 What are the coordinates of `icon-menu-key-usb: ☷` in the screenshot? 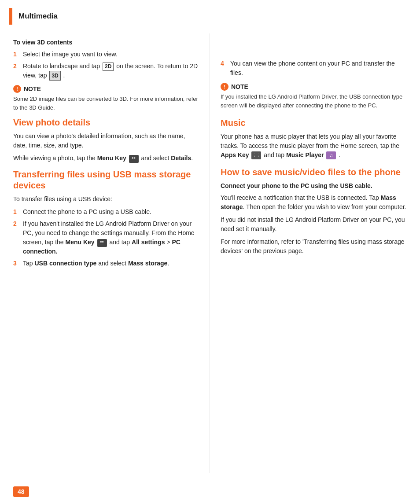 It's located at (102, 243).